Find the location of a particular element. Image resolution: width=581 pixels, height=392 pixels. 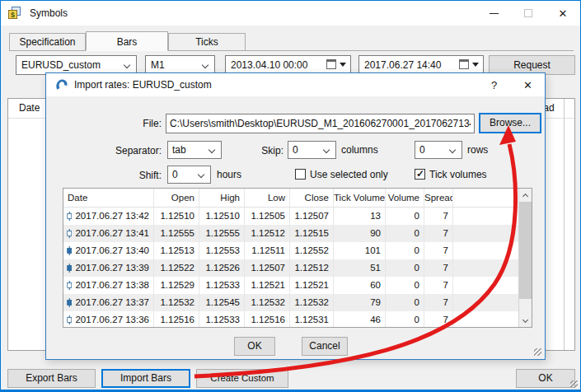

tab-strip: Specification Bars Ticks is located at coordinates (292, 41).